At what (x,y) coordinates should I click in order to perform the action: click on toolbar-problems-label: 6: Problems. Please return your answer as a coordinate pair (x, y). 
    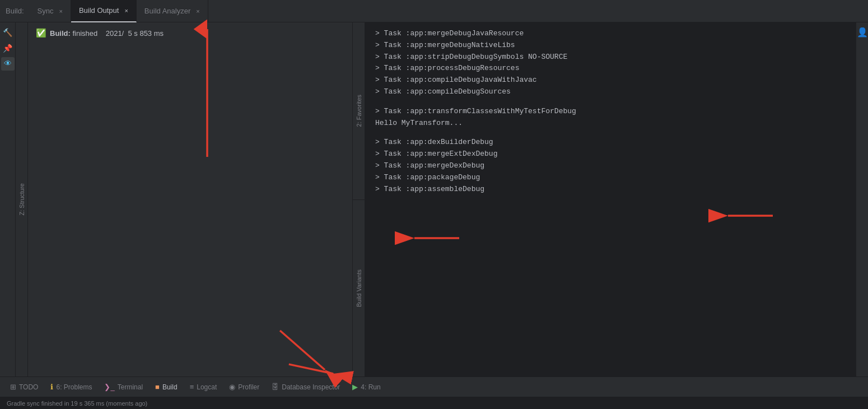
    Looking at the image, I should click on (74, 387).